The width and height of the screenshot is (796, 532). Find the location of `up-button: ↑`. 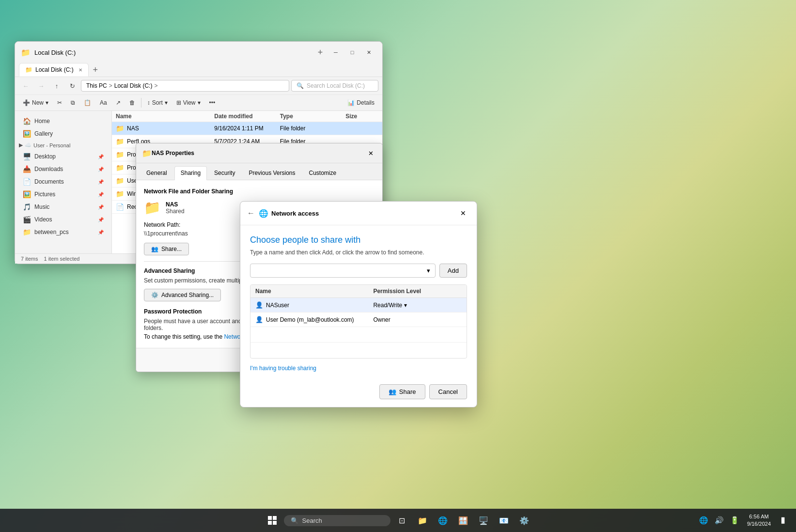

up-button: ↑ is located at coordinates (57, 86).